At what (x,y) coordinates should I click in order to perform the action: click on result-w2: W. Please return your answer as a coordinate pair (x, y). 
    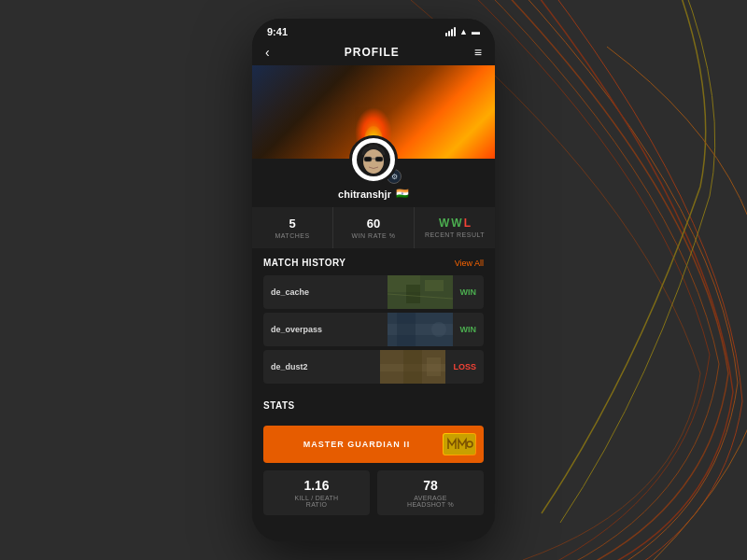
    Looking at the image, I should click on (456, 223).